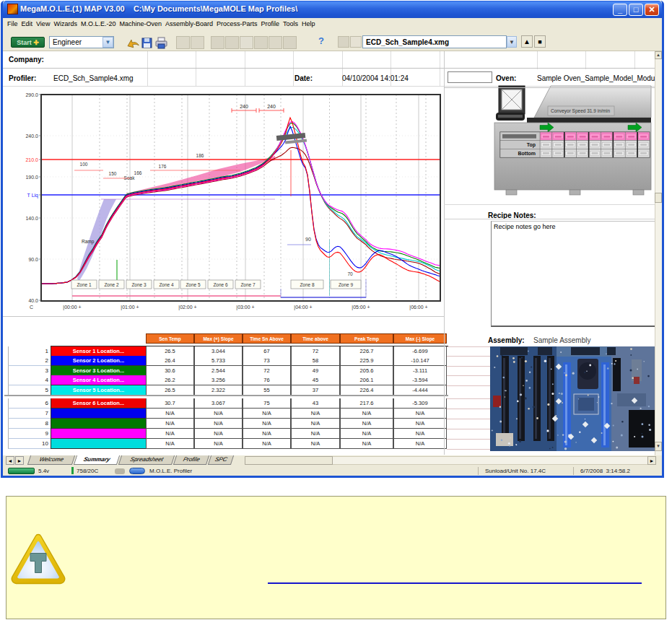 The height and width of the screenshot is (620, 672). Describe the element at coordinates (221, 284) in the screenshot. I see `svg-text: Zone 6` at that location.